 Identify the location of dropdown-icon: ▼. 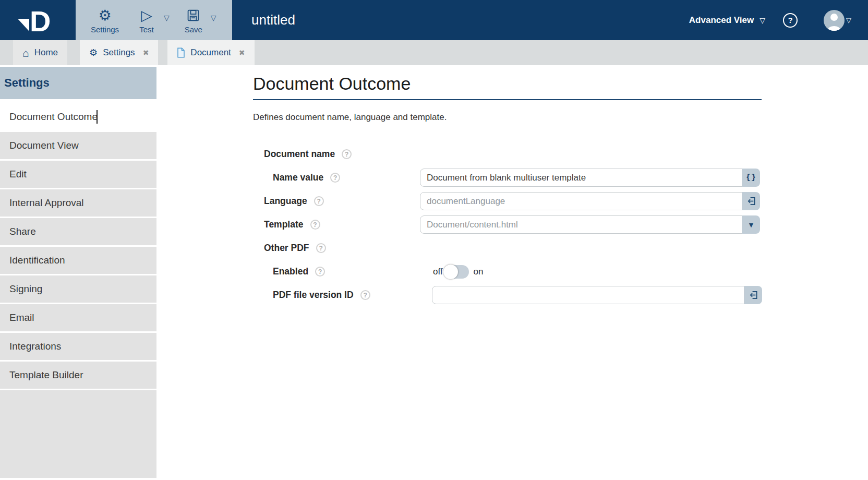
(751, 225).